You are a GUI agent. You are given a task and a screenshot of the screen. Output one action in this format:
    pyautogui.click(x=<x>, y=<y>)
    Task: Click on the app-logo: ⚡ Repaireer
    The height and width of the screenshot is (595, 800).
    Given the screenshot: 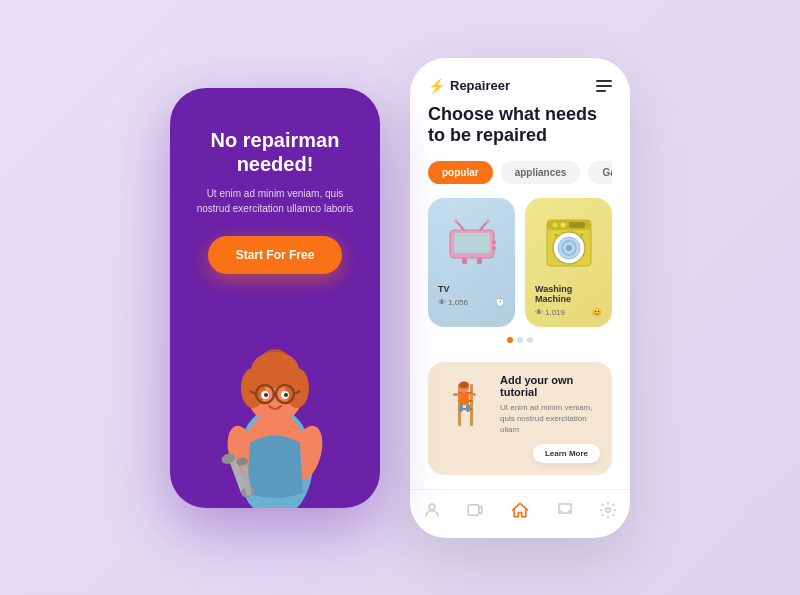 What is the action you would take?
    pyautogui.click(x=469, y=86)
    